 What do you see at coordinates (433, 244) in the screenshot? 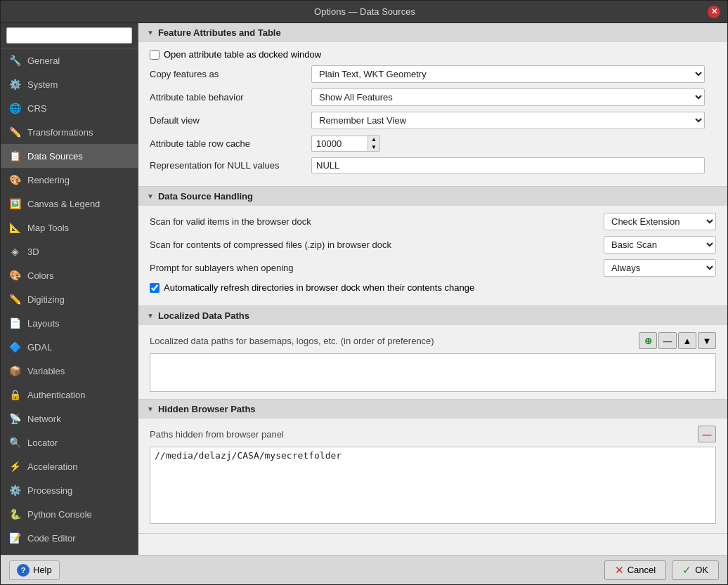
I see `scan-compressed-row: Scan for contents of compressed files (.…` at bounding box center [433, 244].